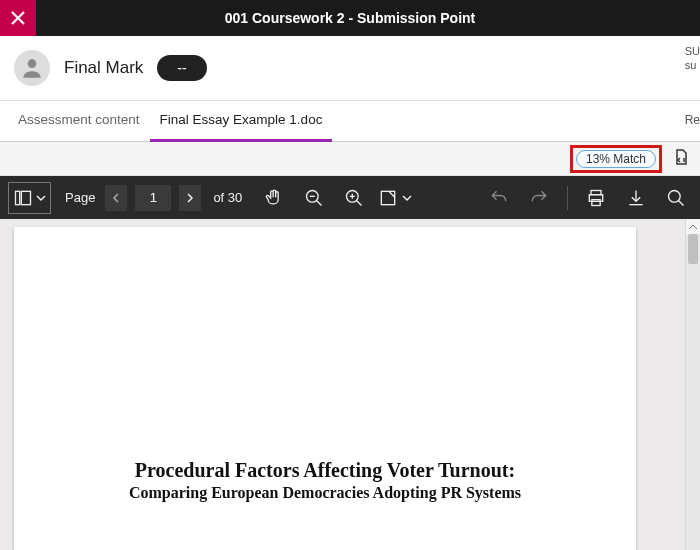  What do you see at coordinates (104, 68) in the screenshot?
I see `student-name: Final Mark` at bounding box center [104, 68].